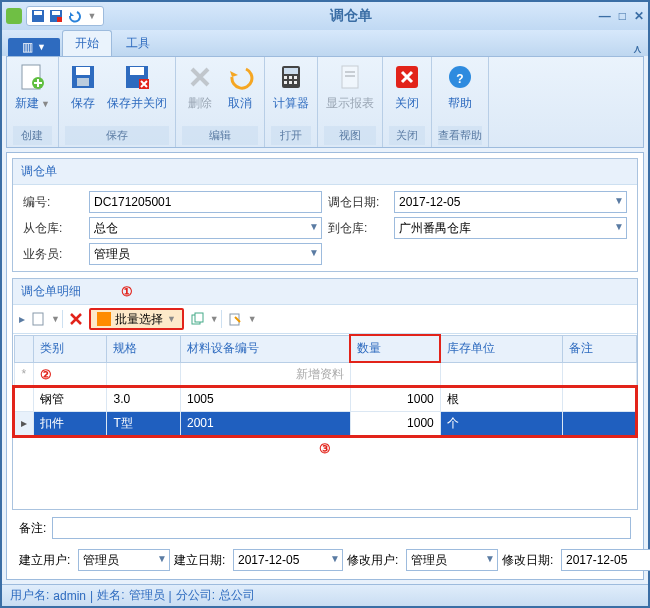 The width and height of the screenshot is (650, 608). What do you see at coordinates (605, 16) in the screenshot?
I see `minimize-button: —` at bounding box center [605, 16].